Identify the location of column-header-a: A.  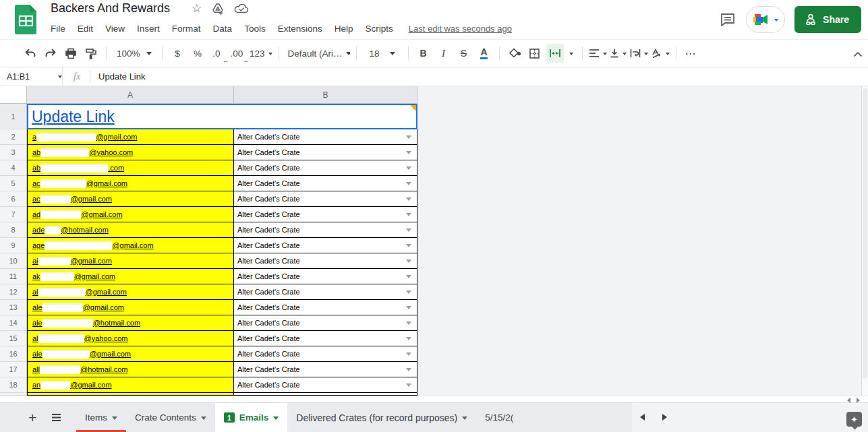
(131, 95).